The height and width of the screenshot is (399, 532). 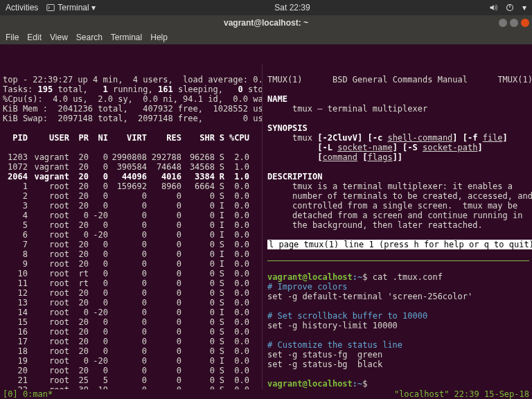 What do you see at coordinates (132, 342) in the screenshot?
I see `process-row: 17root200000S0.0` at bounding box center [132, 342].